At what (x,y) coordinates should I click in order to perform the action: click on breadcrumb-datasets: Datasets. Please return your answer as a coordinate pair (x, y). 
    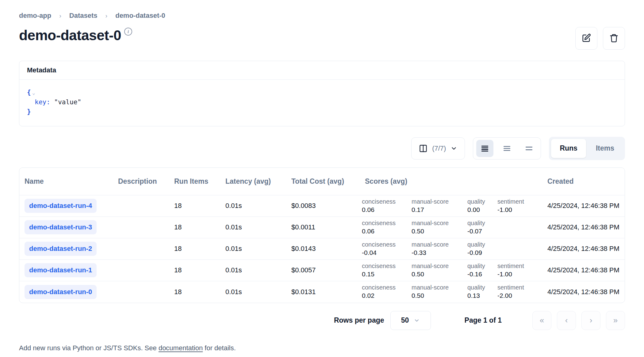
    Looking at the image, I should click on (83, 16).